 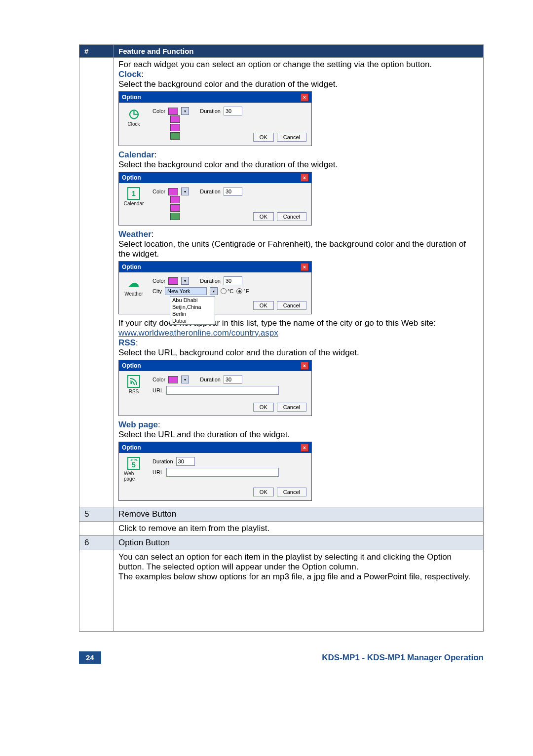 I want to click on weather-link: www.worldweatheronline.com/country.aspx, so click(x=198, y=333).